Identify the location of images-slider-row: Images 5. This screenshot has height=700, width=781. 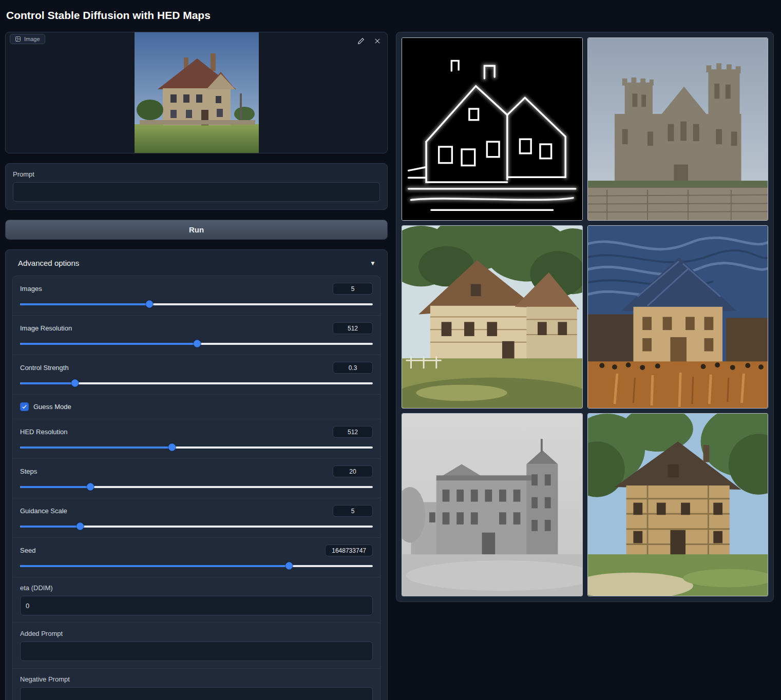
(196, 296).